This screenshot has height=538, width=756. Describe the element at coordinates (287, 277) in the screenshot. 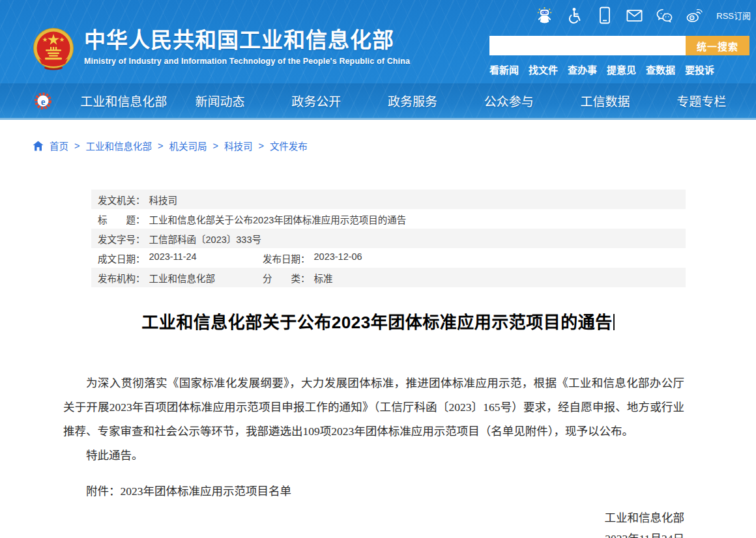

I see `meta-label: 分 类：` at that location.